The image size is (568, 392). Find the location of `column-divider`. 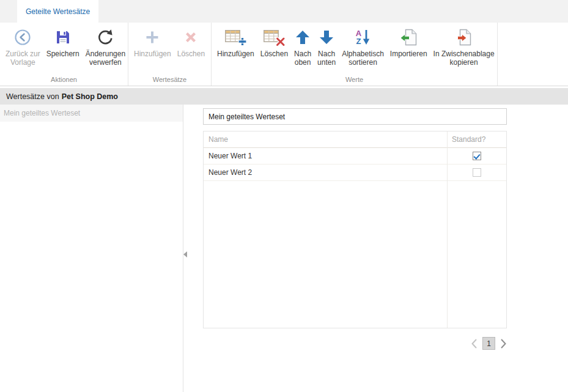

column-divider is located at coordinates (448, 230).